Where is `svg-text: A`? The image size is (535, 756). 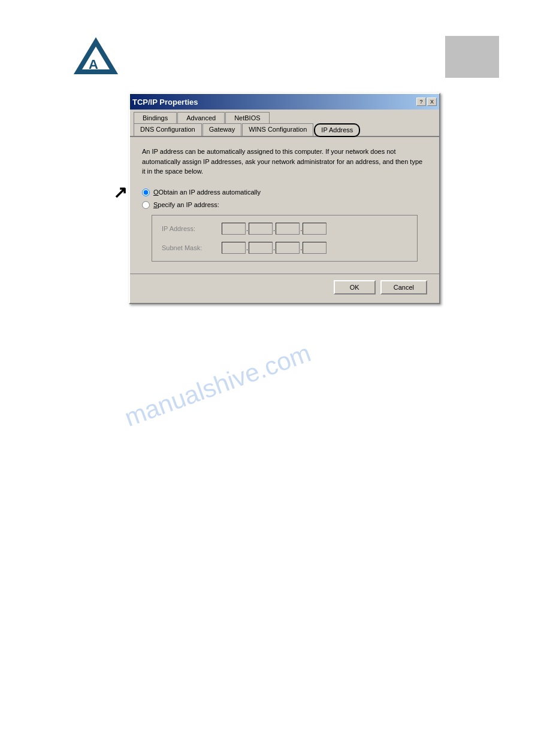
svg-text: A is located at coordinates (93, 65).